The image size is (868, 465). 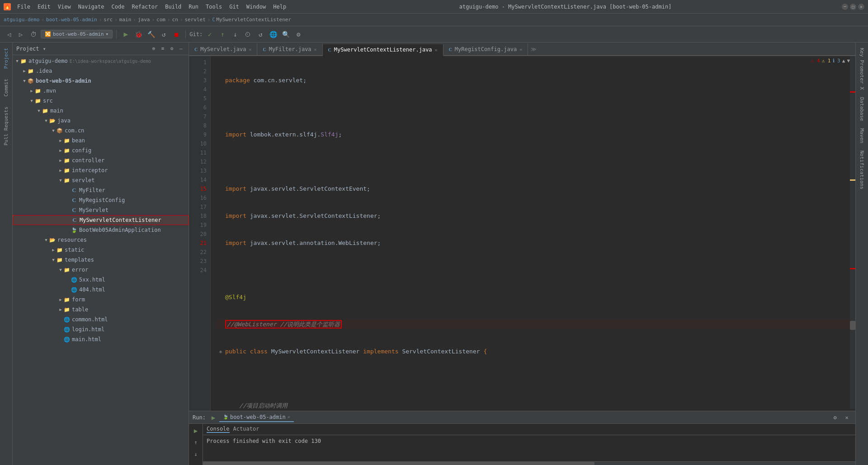 I want to click on debug-button: 🐞, so click(x=138, y=34).